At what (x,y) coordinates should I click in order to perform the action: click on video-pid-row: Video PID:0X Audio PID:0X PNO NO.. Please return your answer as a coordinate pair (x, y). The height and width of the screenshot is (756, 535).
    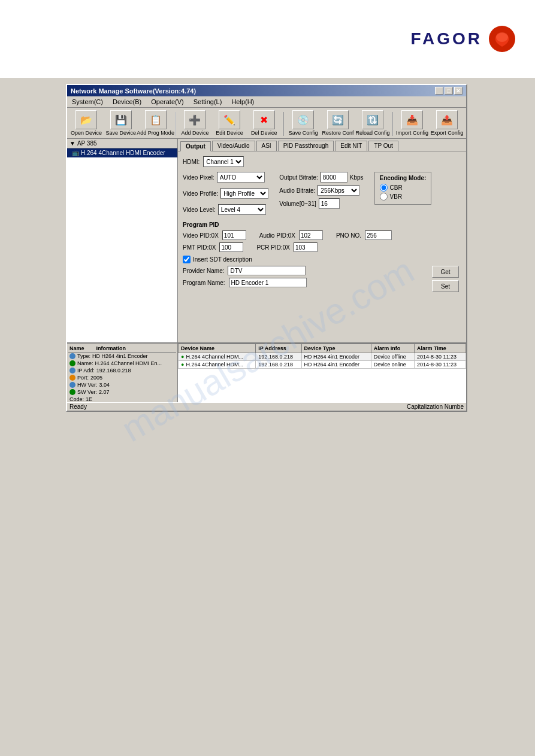
    Looking at the image, I should click on (322, 235).